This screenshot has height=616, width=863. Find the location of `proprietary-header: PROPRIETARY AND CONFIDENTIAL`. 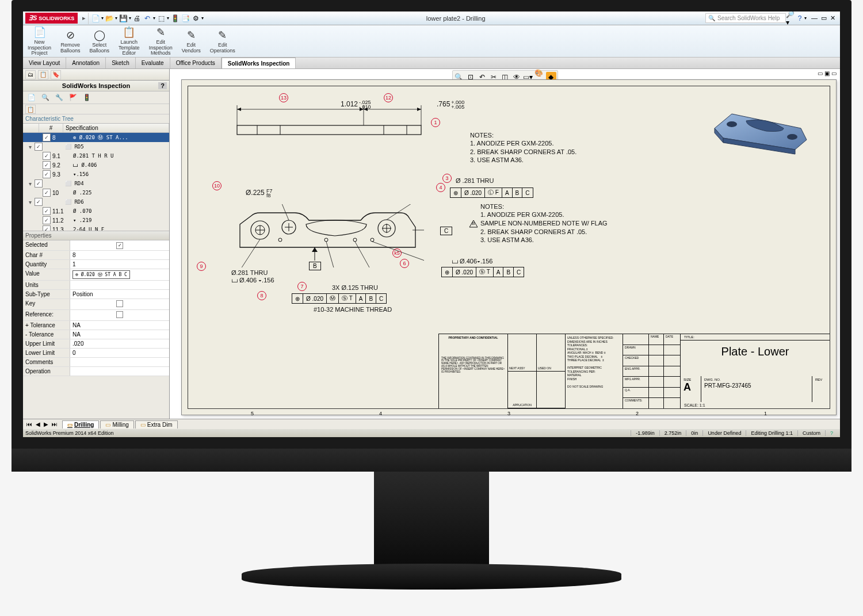

proprietary-header: PROPRIETARY AND CONFIDENTIAL is located at coordinates (473, 338).